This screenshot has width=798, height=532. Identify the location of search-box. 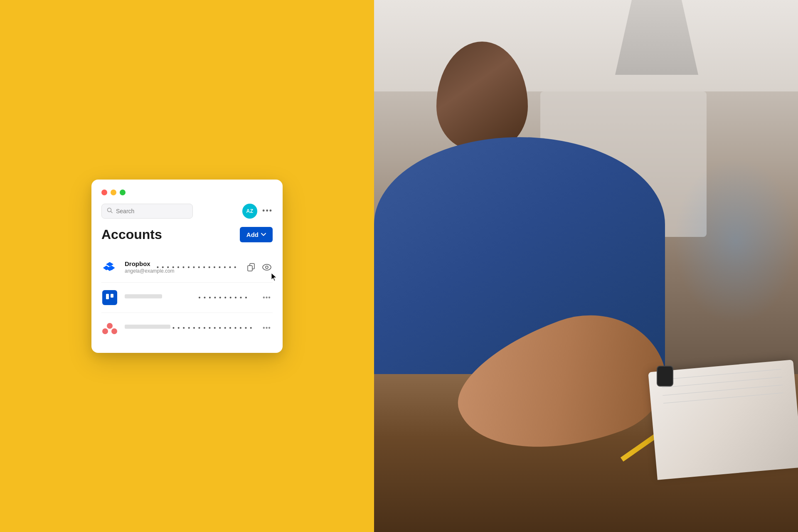
(147, 211).